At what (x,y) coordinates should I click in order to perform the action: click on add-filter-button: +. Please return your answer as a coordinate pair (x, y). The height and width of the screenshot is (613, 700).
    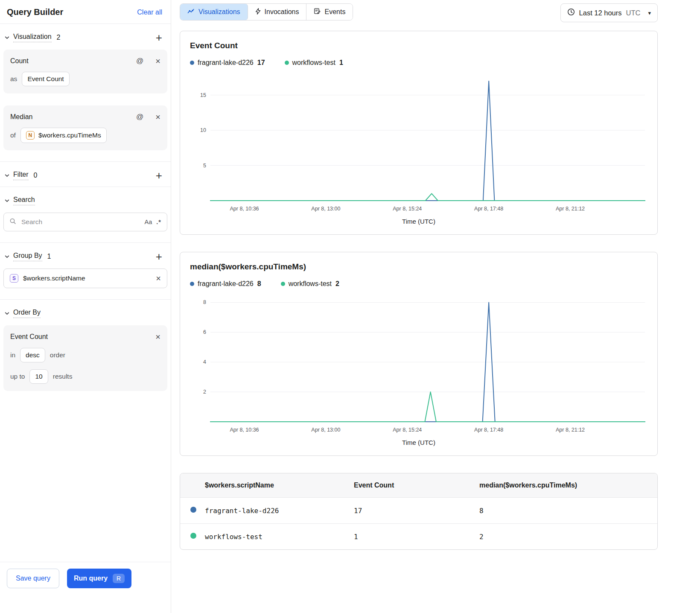
    Looking at the image, I should click on (159, 175).